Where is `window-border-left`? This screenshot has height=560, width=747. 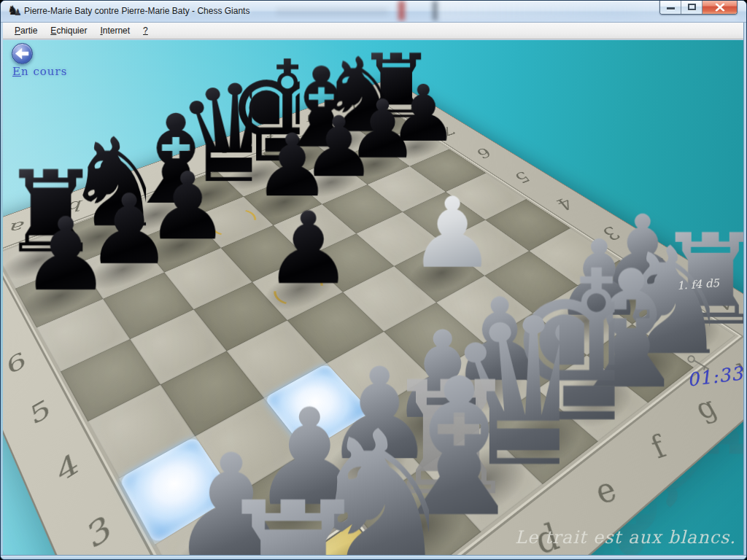 window-border-left is located at coordinates (1, 289).